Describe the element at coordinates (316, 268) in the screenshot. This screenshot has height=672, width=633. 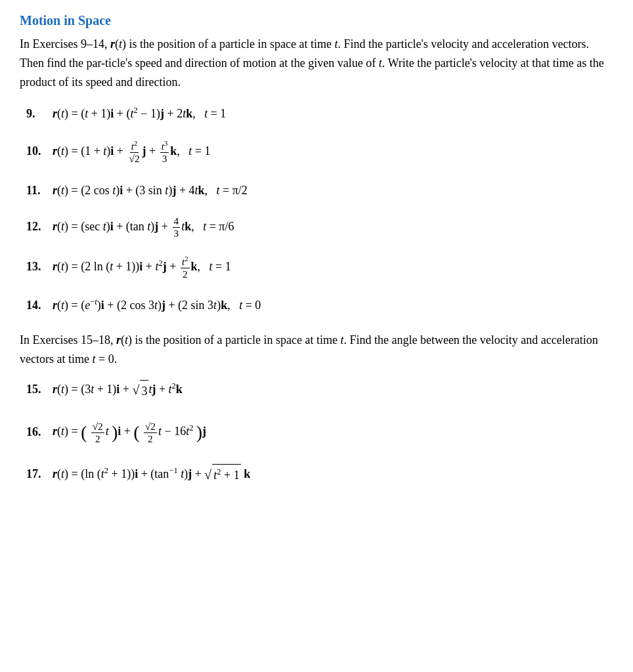
I see `exercise-13: 13. r(t) = (2 ln (t + 1))i + t2j + t2 2 …` at that location.